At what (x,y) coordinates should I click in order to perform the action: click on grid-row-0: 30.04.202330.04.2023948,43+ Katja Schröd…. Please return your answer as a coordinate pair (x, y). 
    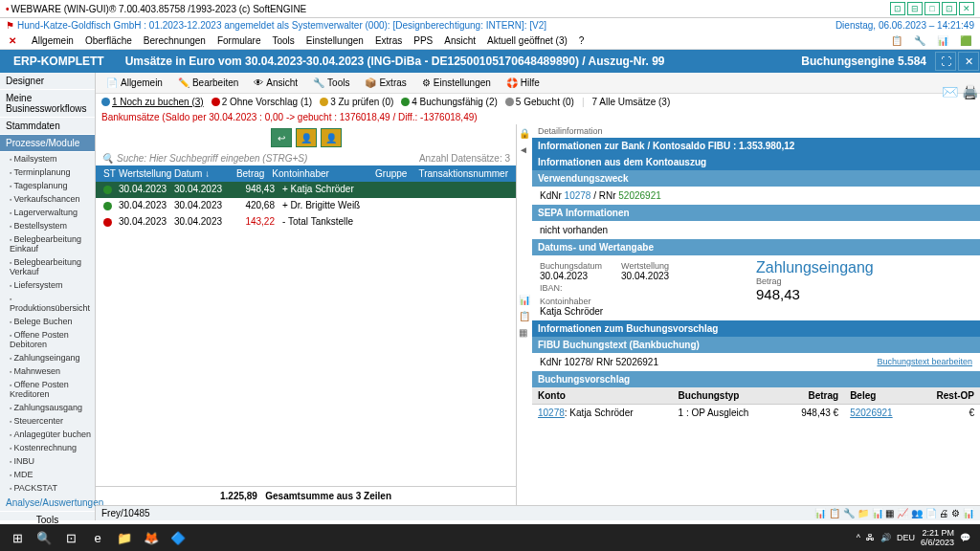
    Looking at the image, I should click on (306, 189).